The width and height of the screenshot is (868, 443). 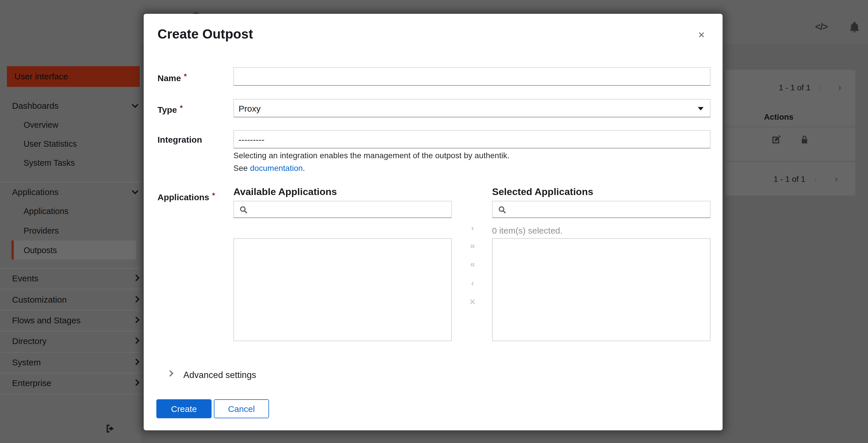 I want to click on name-label: Name*, so click(x=172, y=78).